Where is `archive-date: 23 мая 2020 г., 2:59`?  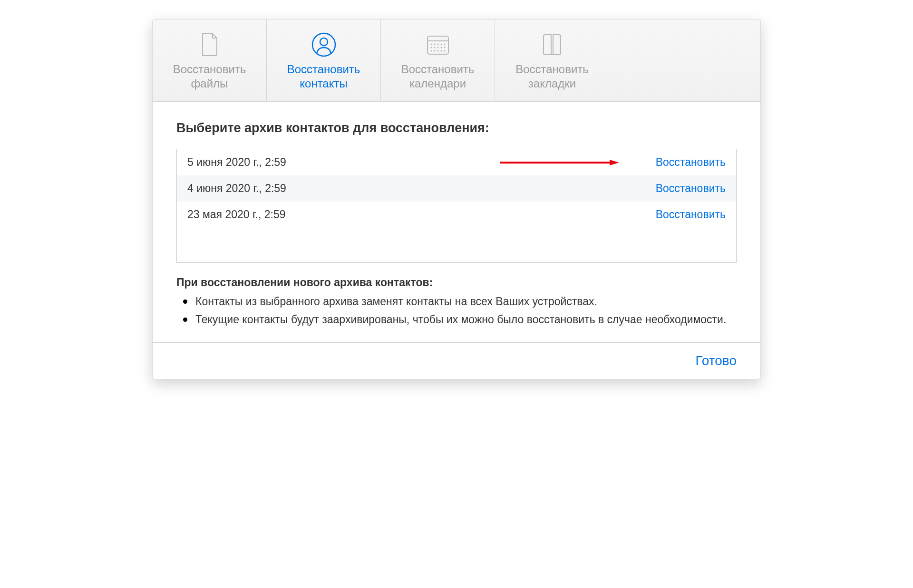 archive-date: 23 мая 2020 г., 2:59 is located at coordinates (237, 215).